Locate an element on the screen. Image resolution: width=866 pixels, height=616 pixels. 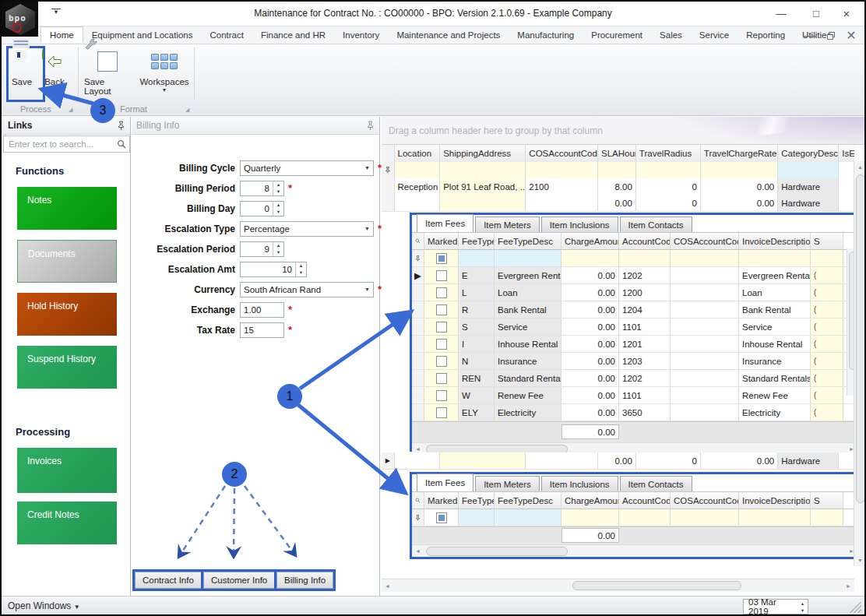
cell-feetypedesc: Standard Rentals is located at coordinates (528, 378).